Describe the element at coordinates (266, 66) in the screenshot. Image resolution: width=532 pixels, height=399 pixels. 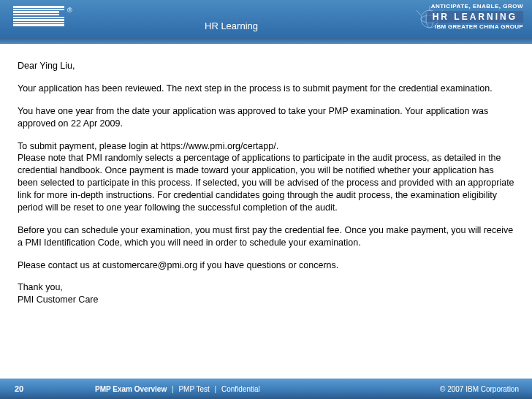
I see `greeting: Dear Ying Liu,` at that location.